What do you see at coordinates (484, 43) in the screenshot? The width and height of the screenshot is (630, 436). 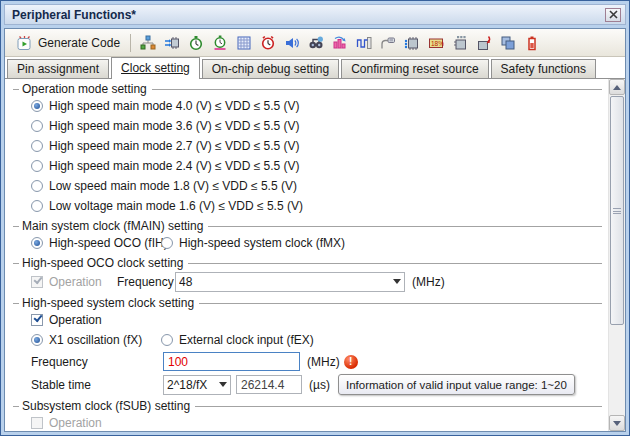 I see `interrupt-controller-icon` at bounding box center [484, 43].